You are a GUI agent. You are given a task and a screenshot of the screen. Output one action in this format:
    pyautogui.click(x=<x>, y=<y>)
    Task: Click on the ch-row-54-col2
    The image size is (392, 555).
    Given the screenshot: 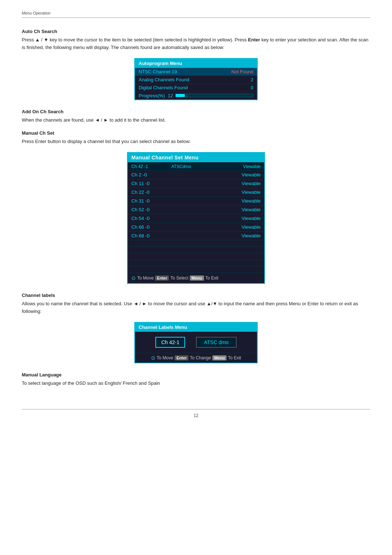 What is the action you would take?
    pyautogui.click(x=200, y=219)
    